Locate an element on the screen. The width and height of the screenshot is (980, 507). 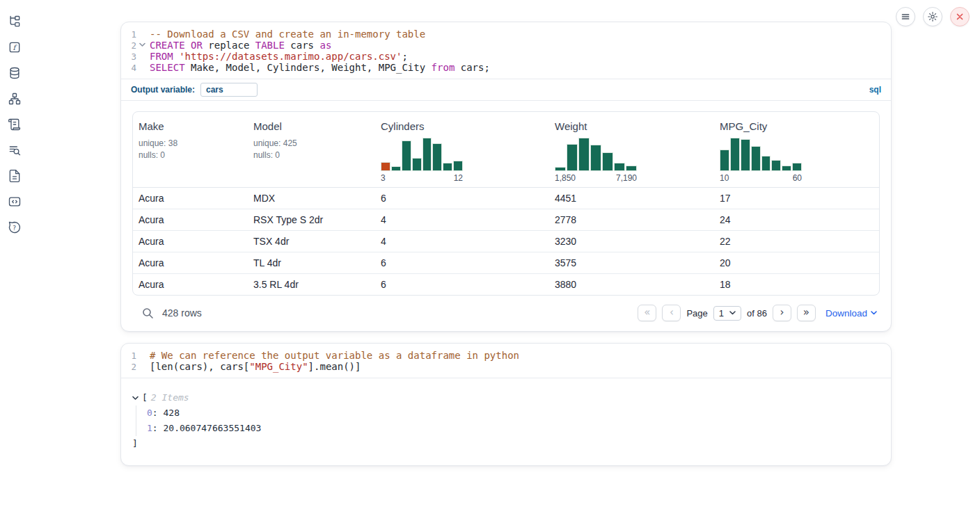
table-cell: 20 is located at coordinates (796, 263).